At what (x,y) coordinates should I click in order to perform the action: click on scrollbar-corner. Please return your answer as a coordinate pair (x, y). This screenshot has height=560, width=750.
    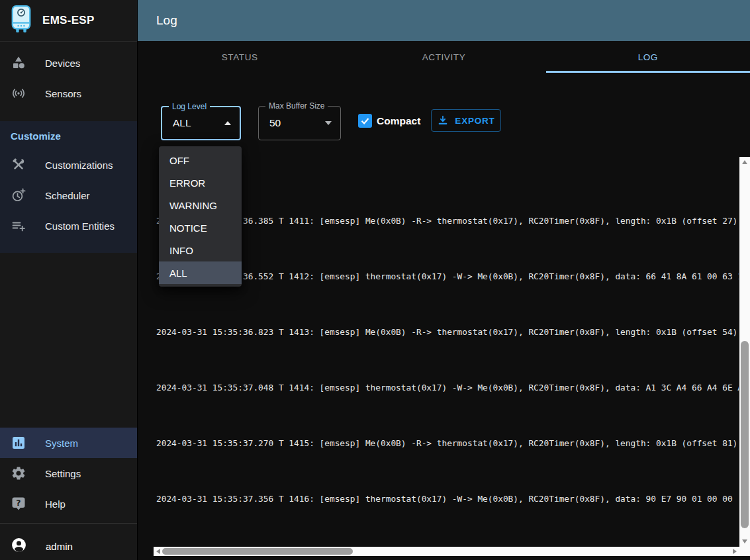
    Looking at the image, I should click on (745, 551).